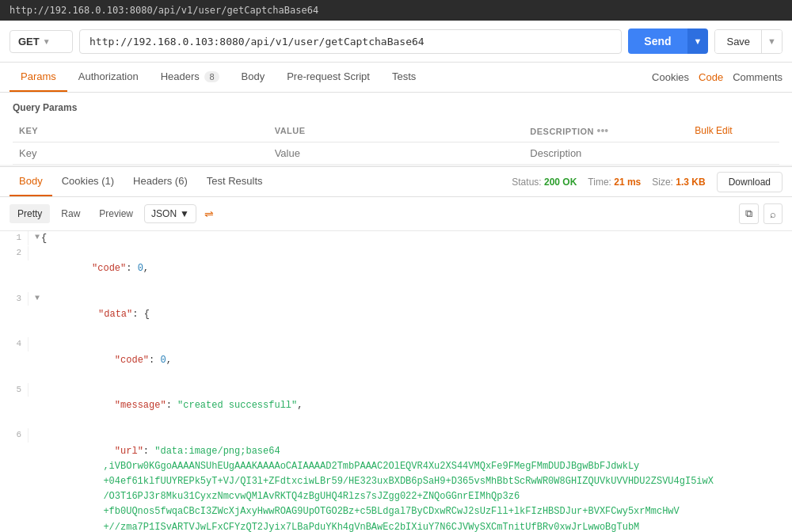 The height and width of the screenshot is (532, 792). Describe the element at coordinates (30, 214) in the screenshot. I see `format-tab-pretty: Pretty` at that location.